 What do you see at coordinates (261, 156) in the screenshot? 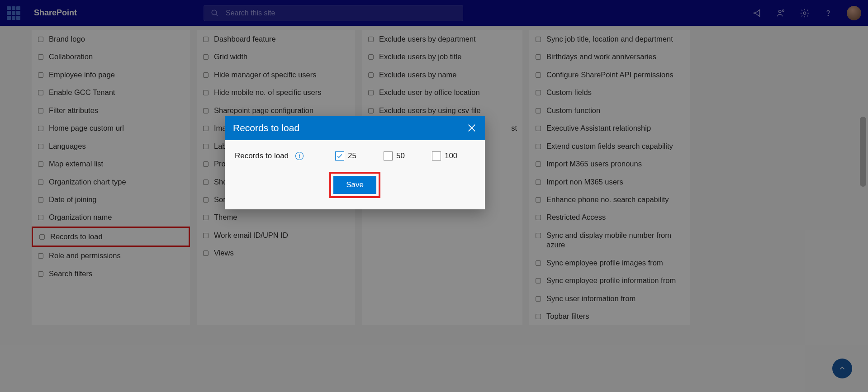
I see `field-label: Records to load` at bounding box center [261, 156].